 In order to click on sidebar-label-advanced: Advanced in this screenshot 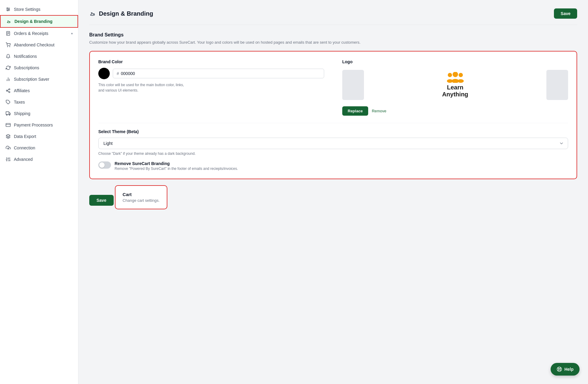, I will do `click(23, 159)`.